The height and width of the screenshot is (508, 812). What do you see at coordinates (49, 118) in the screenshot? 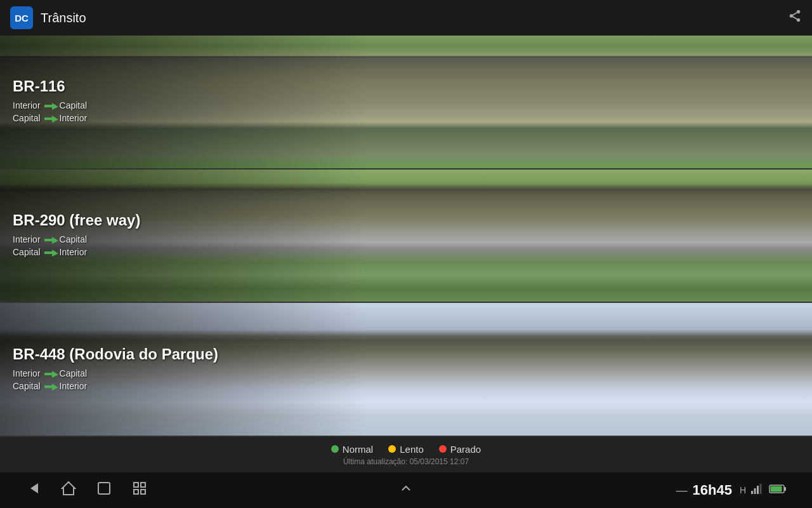
I see `direction2-br116: Capital Interior` at bounding box center [49, 118].